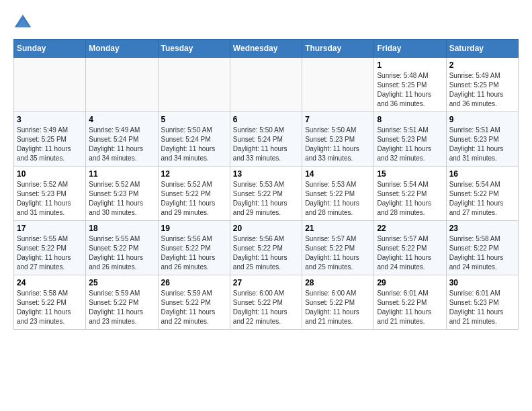 The image size is (532, 411). Describe the element at coordinates (339, 248) in the screenshot. I see `calendar-cell: 21Sunrise: 5:57 AM Sunset: 5:22 PM Dayli…` at that location.